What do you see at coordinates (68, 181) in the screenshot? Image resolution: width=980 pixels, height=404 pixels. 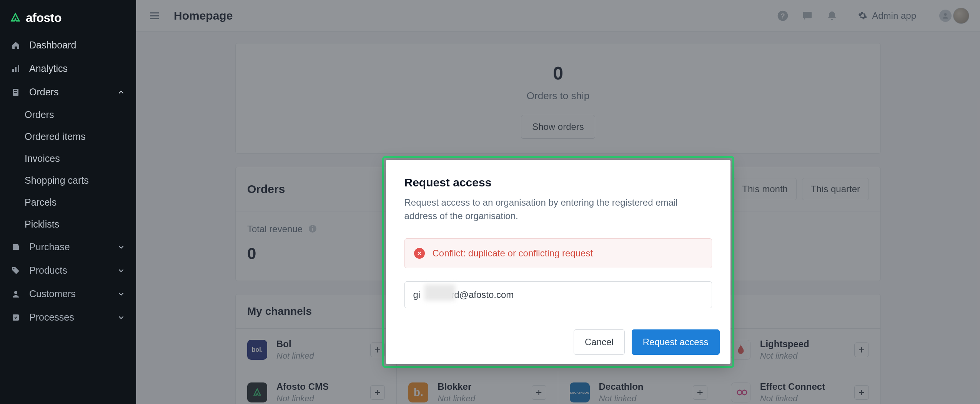 I see `nav: Dashboard Analytics Orders Orders Ordere…` at bounding box center [68, 181].